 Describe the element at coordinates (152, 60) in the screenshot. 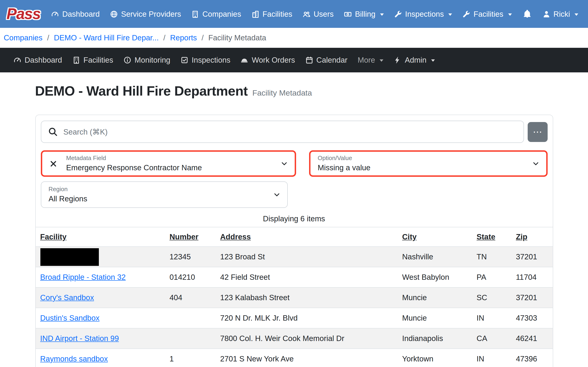

I see `nav-item-label: Monitoring` at that location.